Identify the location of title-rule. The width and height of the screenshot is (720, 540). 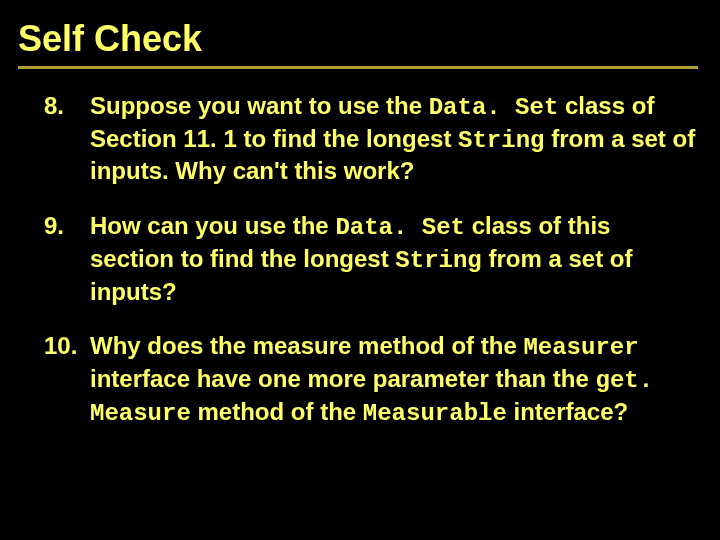
(358, 68).